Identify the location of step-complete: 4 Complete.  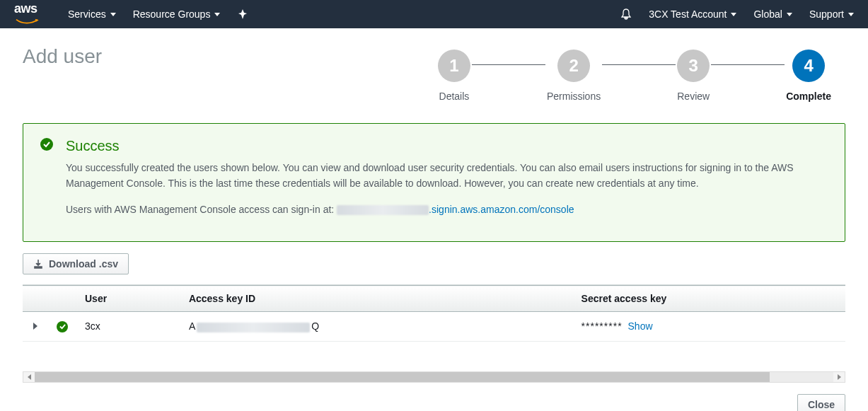
(809, 76).